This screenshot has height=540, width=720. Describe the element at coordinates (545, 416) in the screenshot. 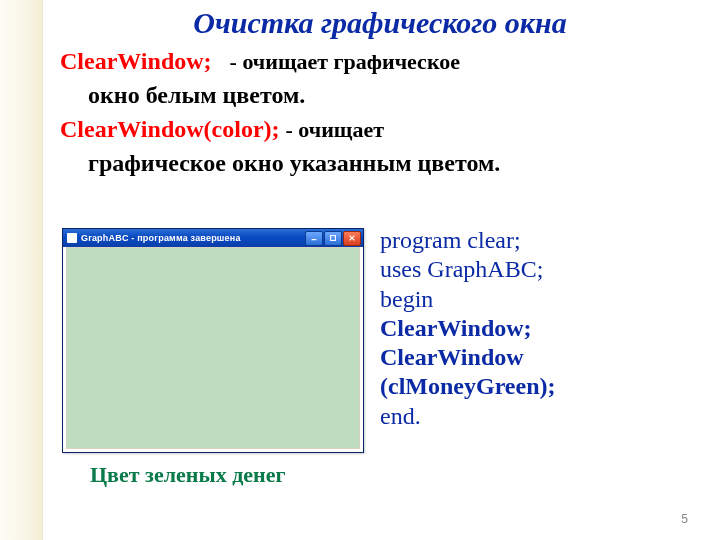

I see `code-line-7: end.` at that location.